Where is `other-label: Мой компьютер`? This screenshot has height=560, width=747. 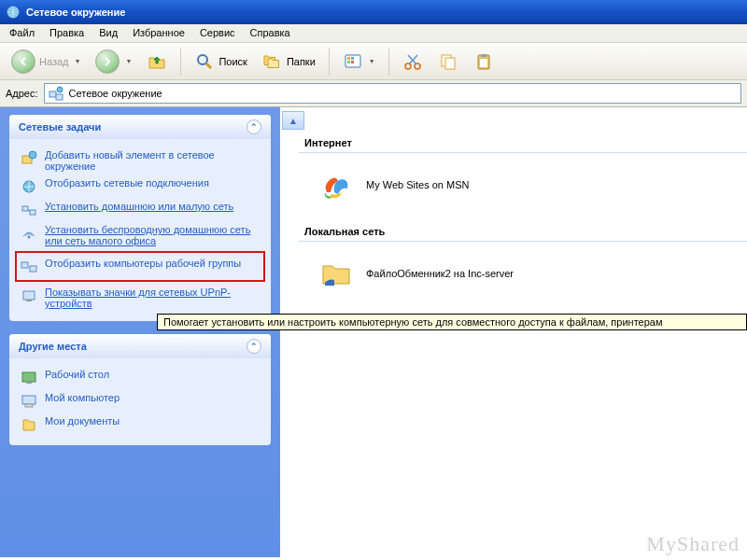
other-label: Мой компьютер is located at coordinates (82, 398).